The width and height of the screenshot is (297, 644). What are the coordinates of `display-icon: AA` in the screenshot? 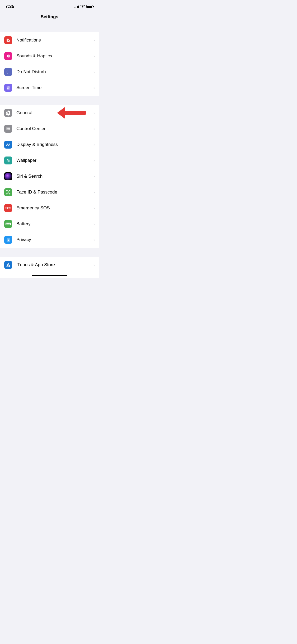 It's located at (8, 145).